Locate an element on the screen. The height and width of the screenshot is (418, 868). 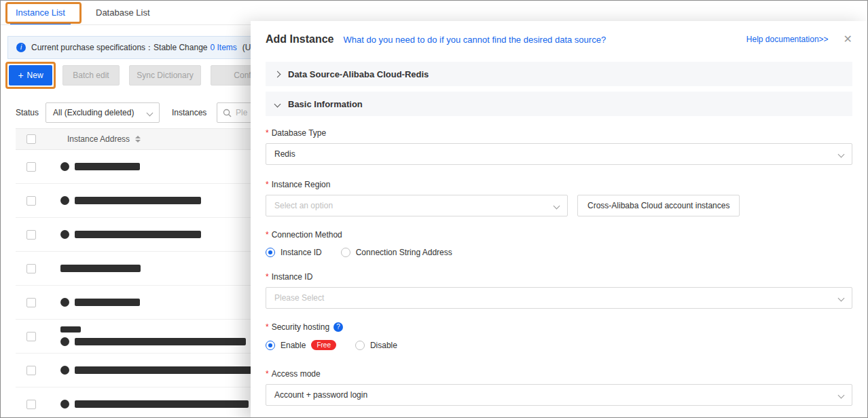
section-datasource-label: Data Source-Alibaba Cloud-Redis is located at coordinates (359, 75).